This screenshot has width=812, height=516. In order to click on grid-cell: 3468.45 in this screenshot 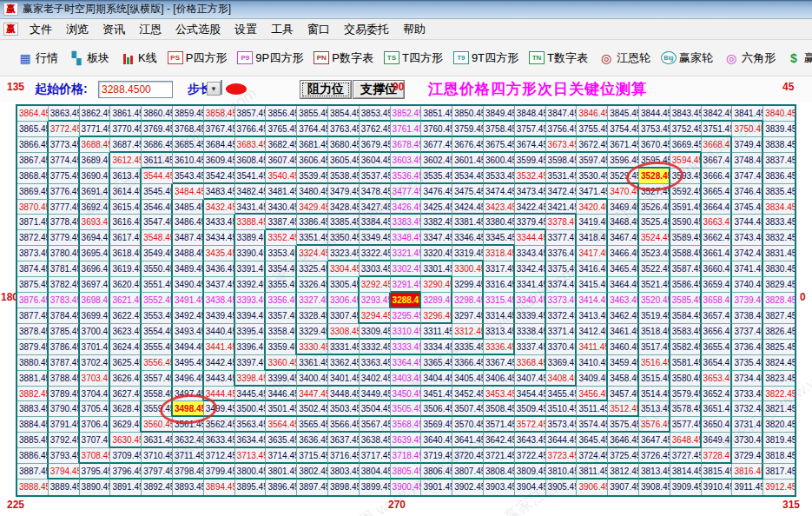, I will do `click(624, 222)`.